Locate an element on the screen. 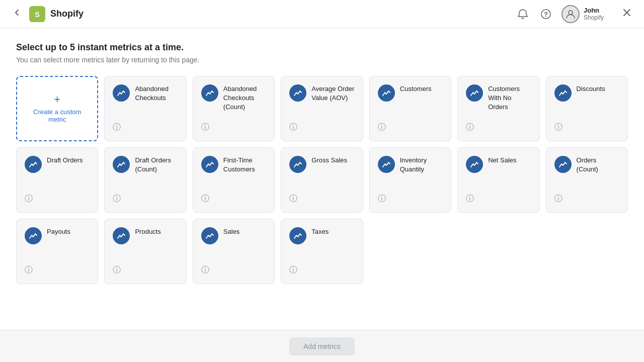 The width and height of the screenshot is (644, 362). user-avatar is located at coordinates (571, 14).